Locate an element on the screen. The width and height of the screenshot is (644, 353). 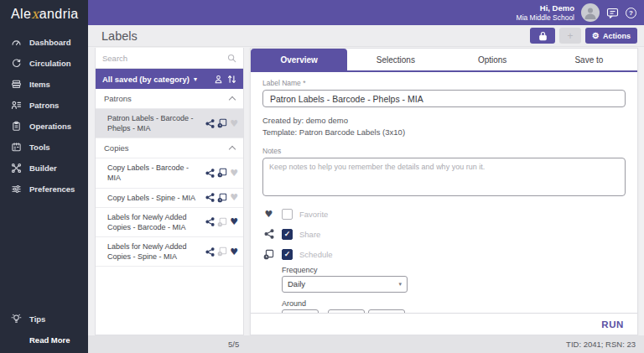
sidebar: Alexandria Dashboard Circulation Items P… is located at coordinates (44, 176).